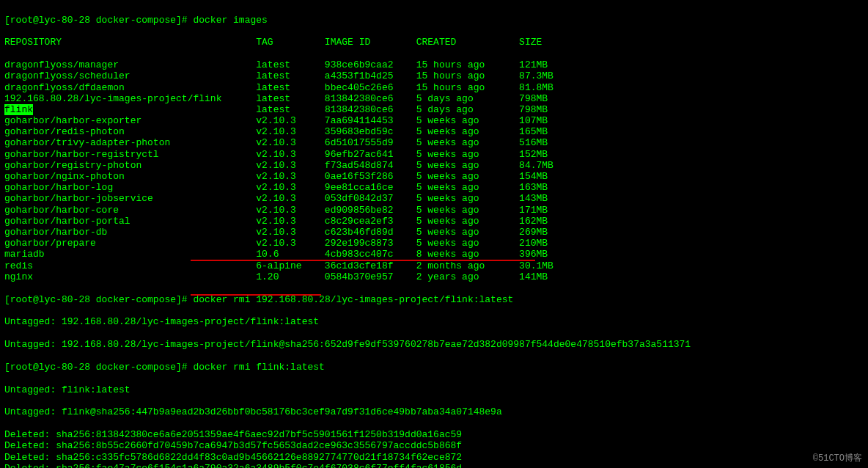 The height and width of the screenshot is (468, 868). What do you see at coordinates (434, 188) in the screenshot?
I see `table-row: goharbor/harbor-log v2.10.3 9ee81cca16ce…` at bounding box center [434, 188].